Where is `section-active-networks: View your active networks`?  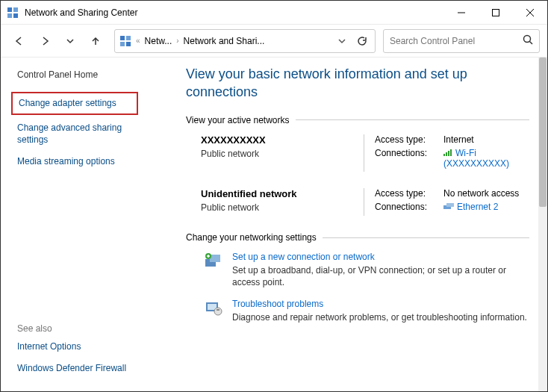
section-active-networks: View your active networks is located at coordinates (358, 120).